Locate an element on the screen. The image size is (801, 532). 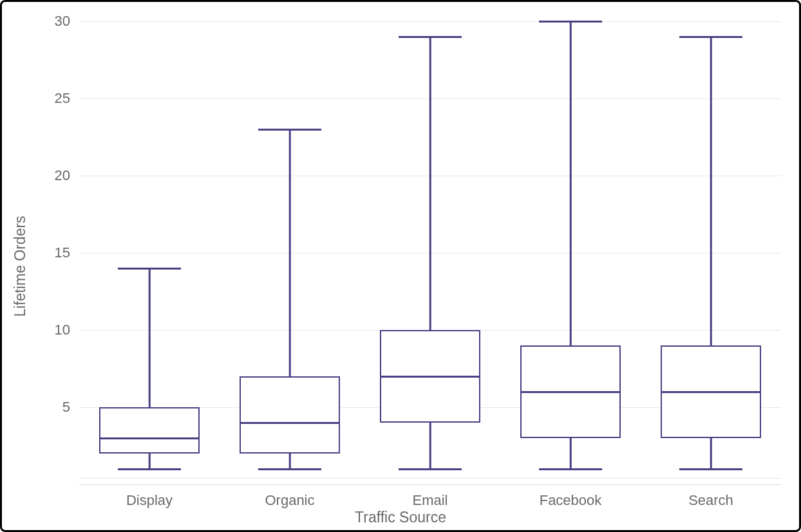
x-tick-label: Search is located at coordinates (711, 500).